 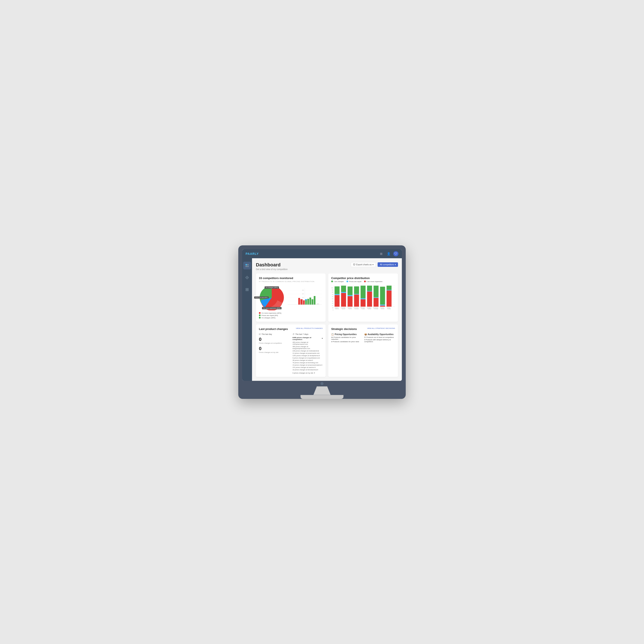 What do you see at coordinates (389, 309) in the screenshot?
I see `svg-text: 11/6363` at bounding box center [389, 309].